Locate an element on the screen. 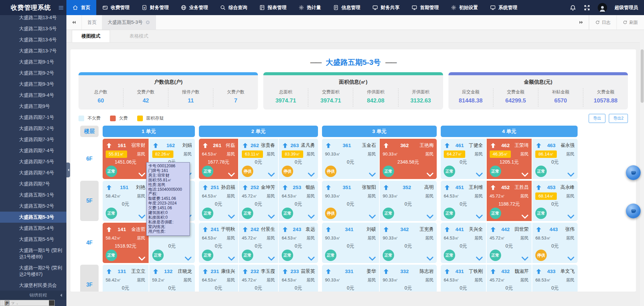  unit-cell: 462王荣琦46.35㎡居民1205.1元正常 is located at coordinates (509, 159).